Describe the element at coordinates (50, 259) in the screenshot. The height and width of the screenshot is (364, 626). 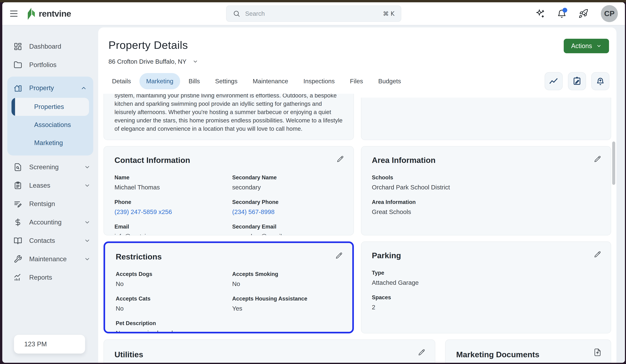
I see `sidebar-item-maintenance: Maintenance` at that location.